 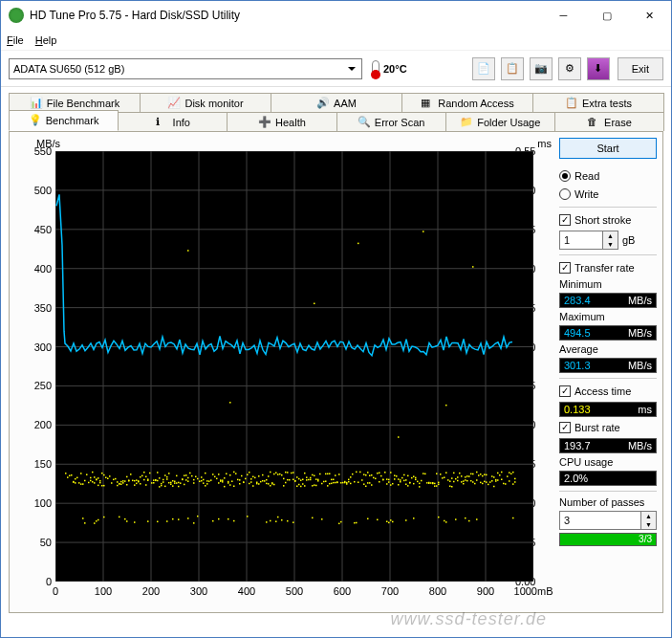 I want to click on tab-info: ℹInfo, so click(x=172, y=121).